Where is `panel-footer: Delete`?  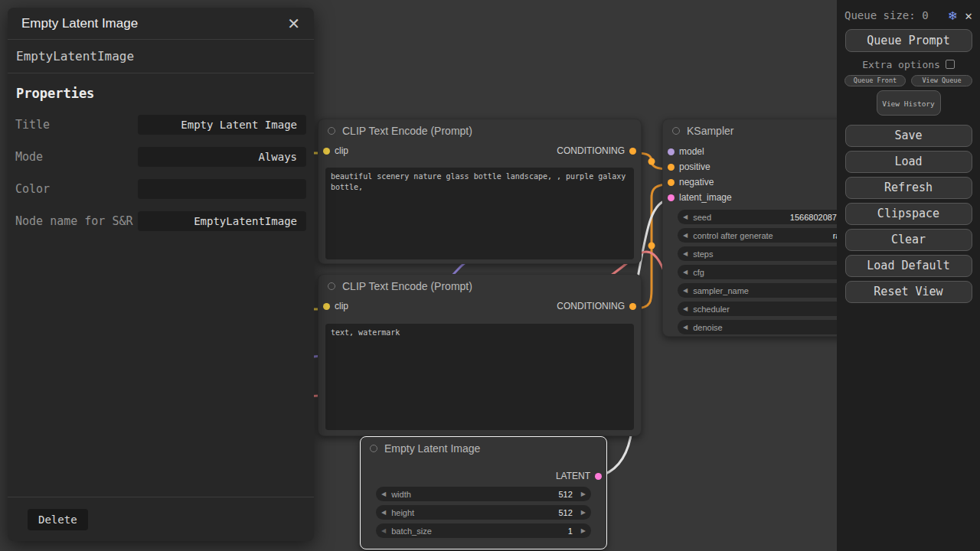 panel-footer: Delete is located at coordinates (161, 519).